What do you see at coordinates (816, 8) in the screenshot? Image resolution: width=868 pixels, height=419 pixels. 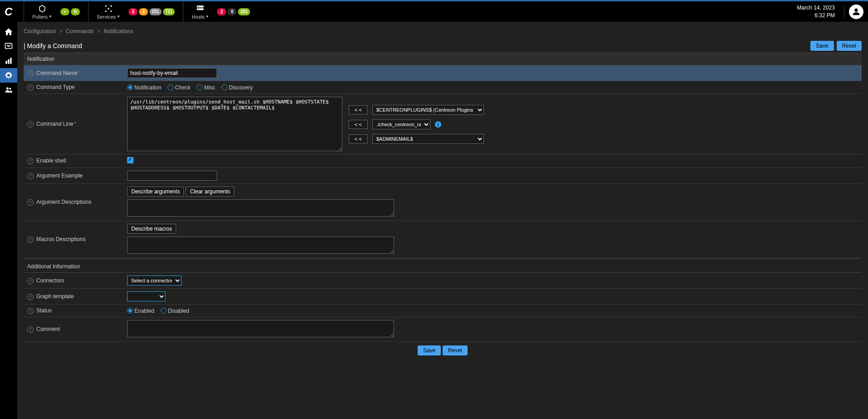 I see `date-text: March 14, 2023` at bounding box center [816, 8].